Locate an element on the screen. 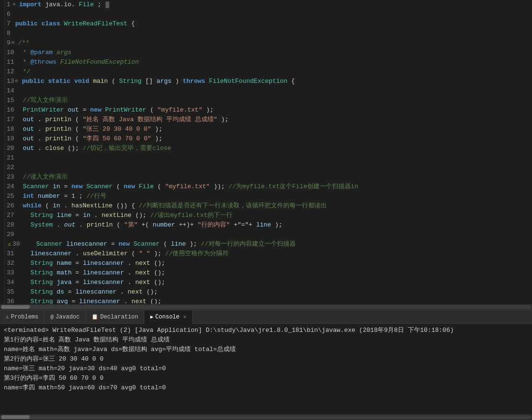 The image size is (532, 420). console-close-icon: ✕ is located at coordinates (185, 317).